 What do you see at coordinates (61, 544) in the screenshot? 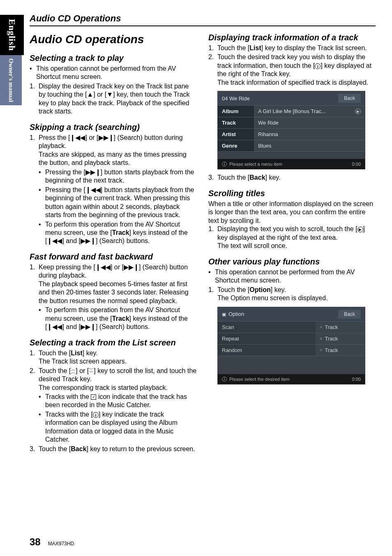
I see `model-number: MAX973HD` at bounding box center [61, 544].